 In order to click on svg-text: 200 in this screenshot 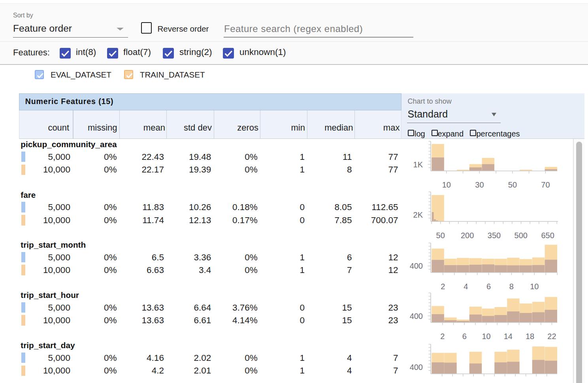, I will do `click(467, 235)`.